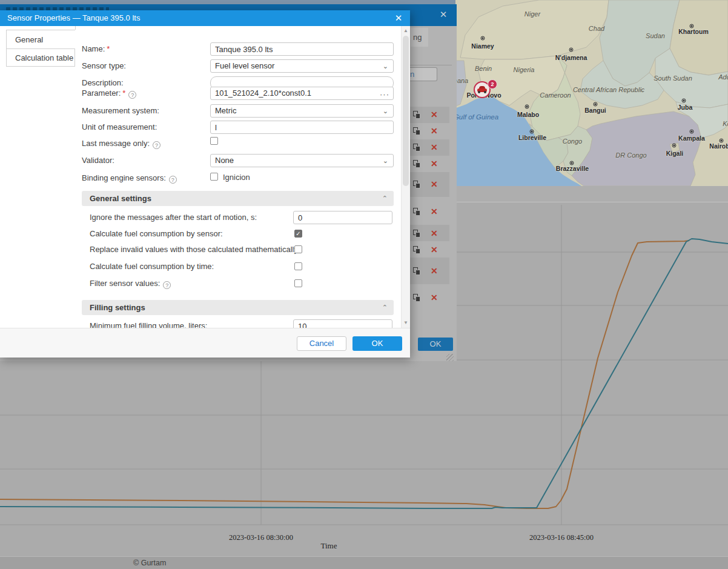 This screenshot has width=728, height=569. What do you see at coordinates (228, 2) in the screenshot?
I see `app-header-strip` at bounding box center [228, 2].